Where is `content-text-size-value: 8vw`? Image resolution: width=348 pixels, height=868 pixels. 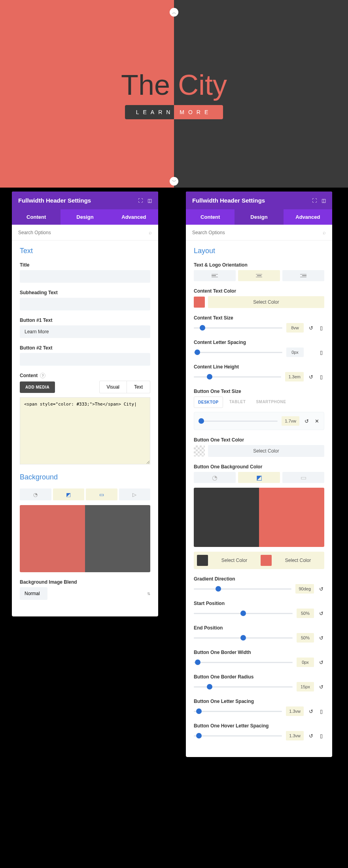
content-text-size-value: 8vw is located at coordinates (295, 328).